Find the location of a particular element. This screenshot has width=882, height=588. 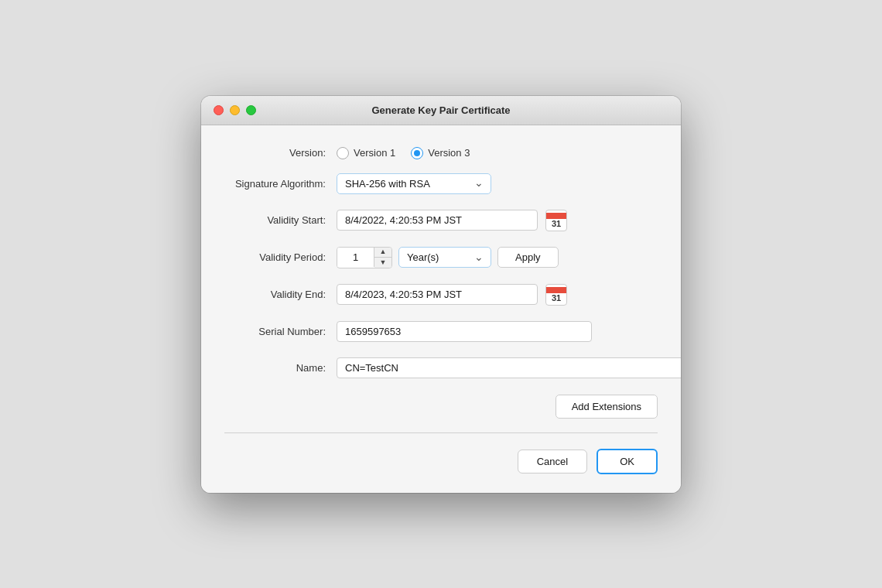

stepper-down-button: ▼ is located at coordinates (383, 263).